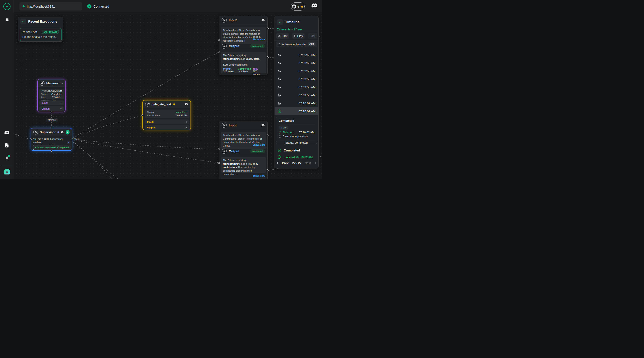 The height and width of the screenshot is (358, 644). I want to click on apps-grid-button, so click(7, 20).